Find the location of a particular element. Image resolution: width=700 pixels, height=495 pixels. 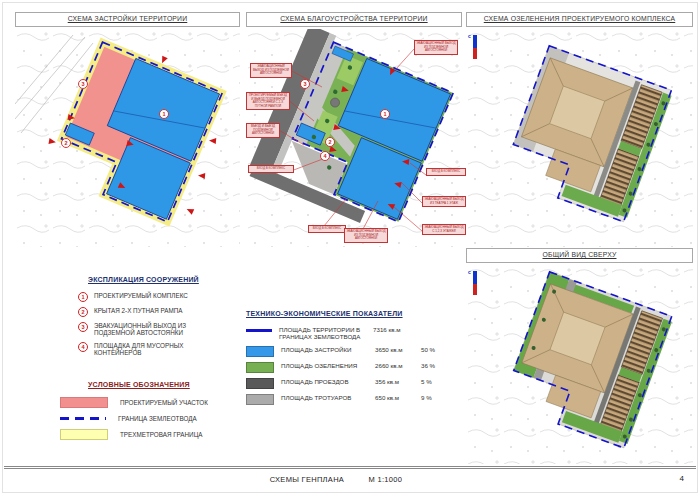

tech-row: ПЛОЩАДЬ ПРОЕЗДОВ 356 кв.м 5 % is located at coordinates (354, 384).